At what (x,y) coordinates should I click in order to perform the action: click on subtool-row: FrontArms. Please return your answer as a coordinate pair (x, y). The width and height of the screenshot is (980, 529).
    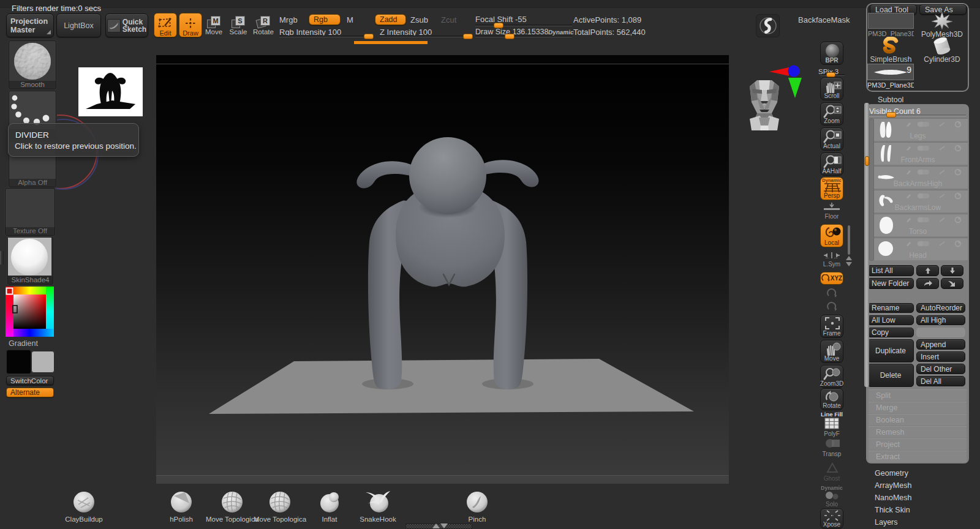
    Looking at the image, I should click on (921, 153).